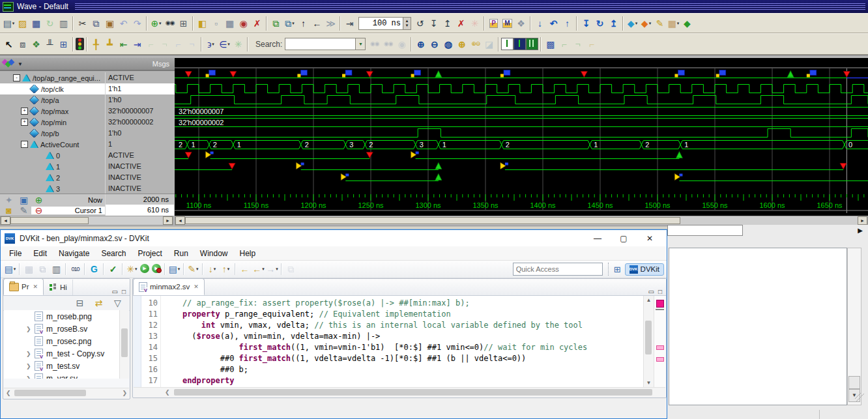 Image resolution: width=868 pixels, height=419 pixels. What do you see at coordinates (321, 44) in the screenshot?
I see `wave-search-input` at bounding box center [321, 44].